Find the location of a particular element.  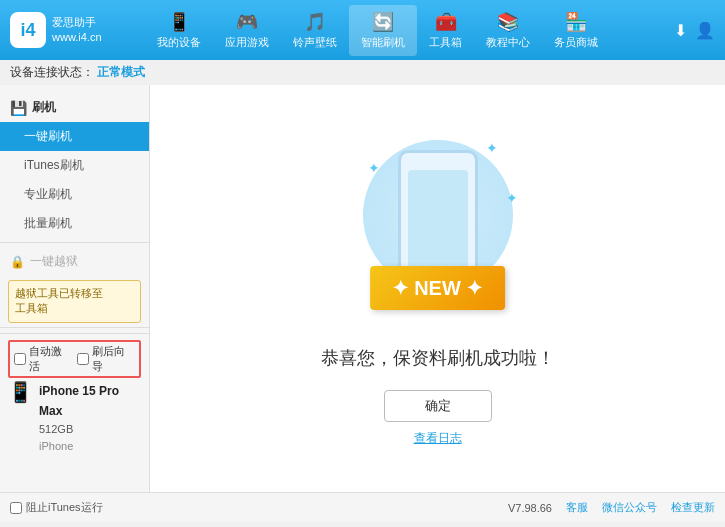

guide-label: 刷后向导 is located at coordinates (114, 359).